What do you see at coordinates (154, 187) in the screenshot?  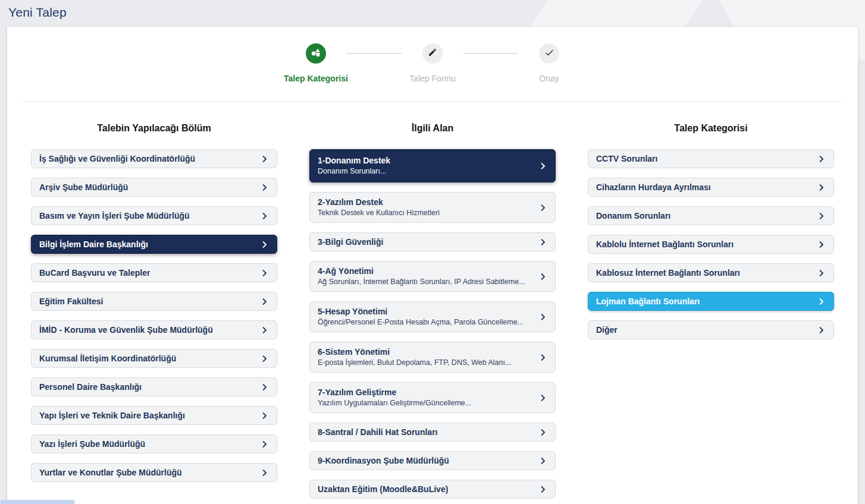 I see `list-item: Arşiv Şube Müdürlüğü` at bounding box center [154, 187].